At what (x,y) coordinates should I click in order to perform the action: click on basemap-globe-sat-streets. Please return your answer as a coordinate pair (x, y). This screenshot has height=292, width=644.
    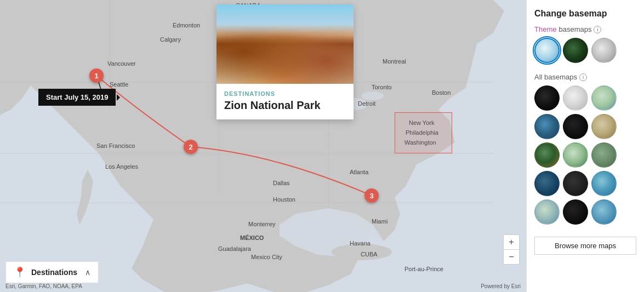
    Looking at the image, I should click on (547, 155).